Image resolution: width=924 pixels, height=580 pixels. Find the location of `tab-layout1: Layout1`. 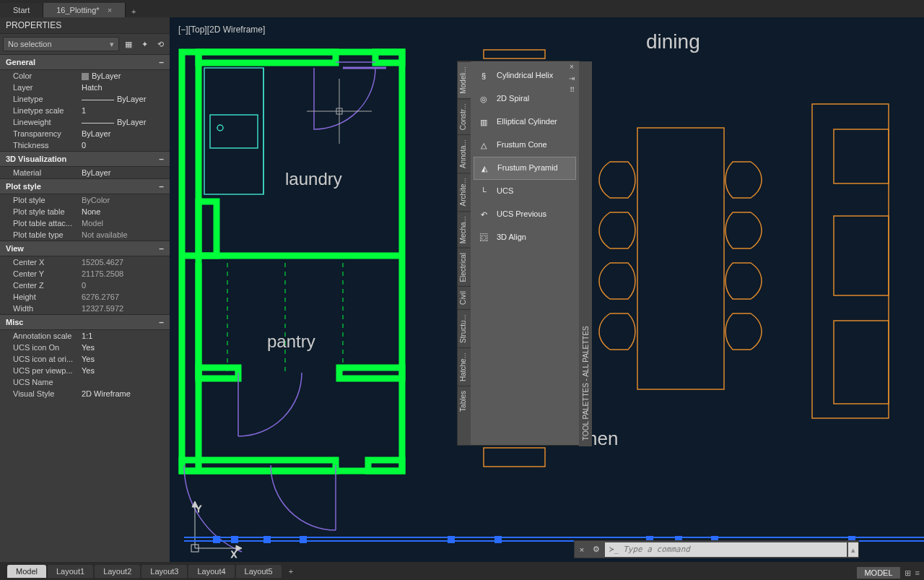

tab-layout1: Layout1 is located at coordinates (71, 571).